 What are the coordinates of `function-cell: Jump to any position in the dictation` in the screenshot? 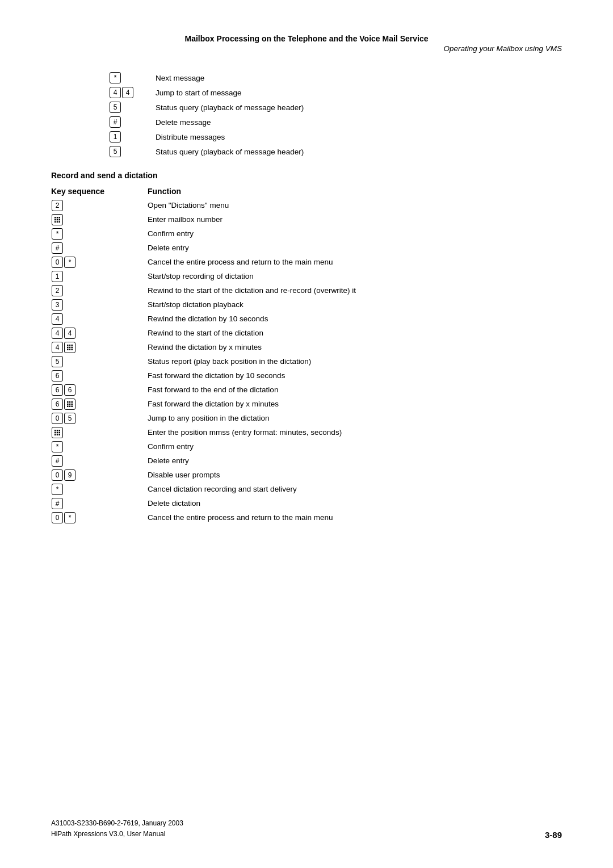 It's located at (355, 418).